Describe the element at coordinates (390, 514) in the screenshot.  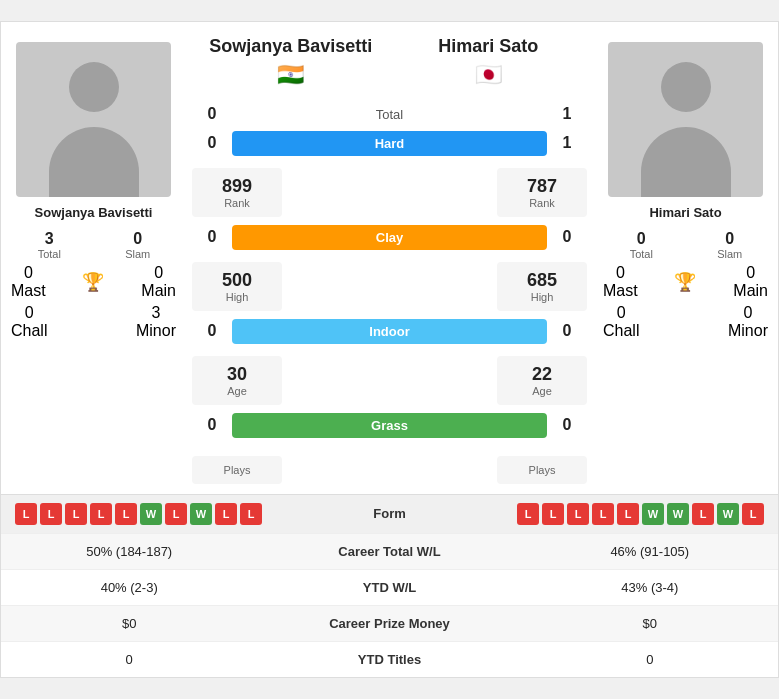
I see `form-section: LLLLLWLWLL Form LLLLLWWLWL` at that location.